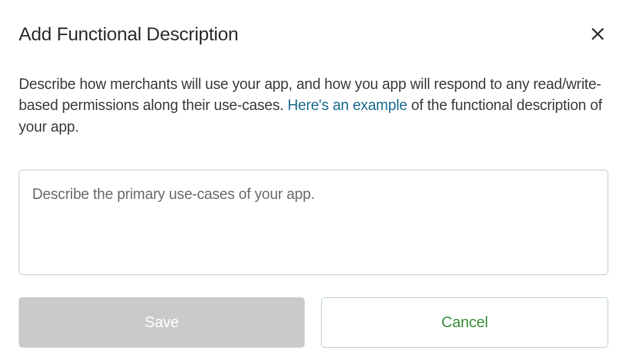 This screenshot has height=364, width=627. Describe the element at coordinates (465, 322) in the screenshot. I see `cancel-button: Cancel` at that location.